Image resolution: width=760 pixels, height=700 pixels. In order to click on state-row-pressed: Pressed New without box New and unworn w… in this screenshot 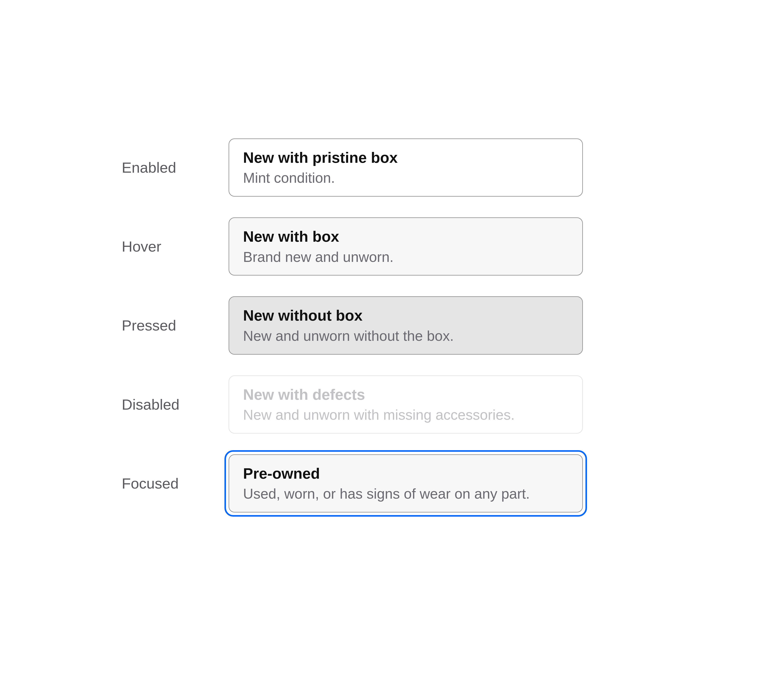, I will do `click(441, 325)`.